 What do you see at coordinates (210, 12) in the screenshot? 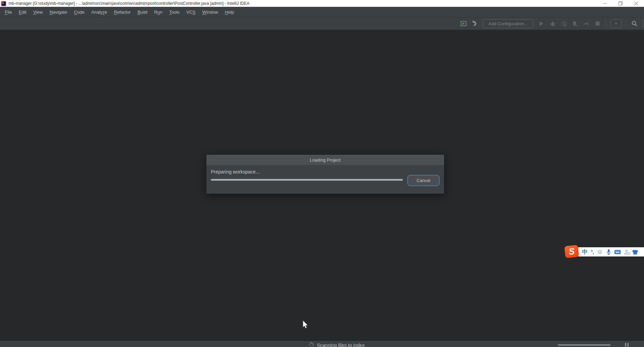
I see `menu-item-window: Window` at bounding box center [210, 12].